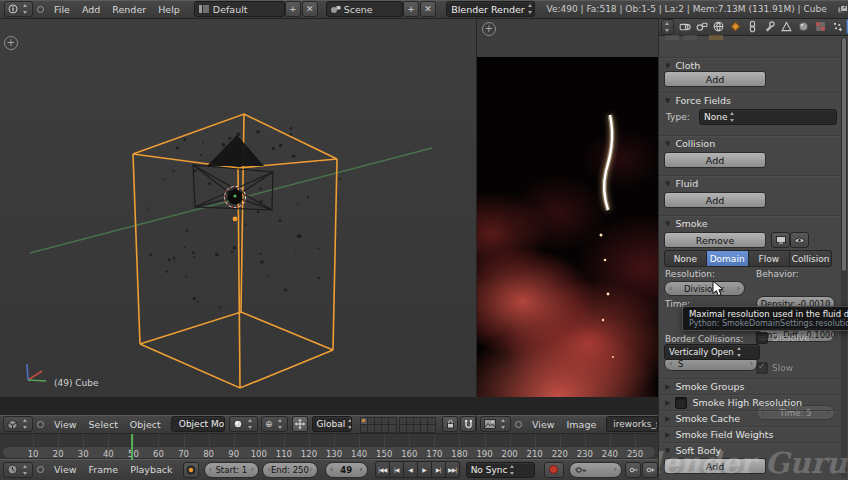 The height and width of the screenshot is (480, 848). What do you see at coordinates (240, 9) in the screenshot?
I see `screen-layout-selector: Default` at bounding box center [240, 9].